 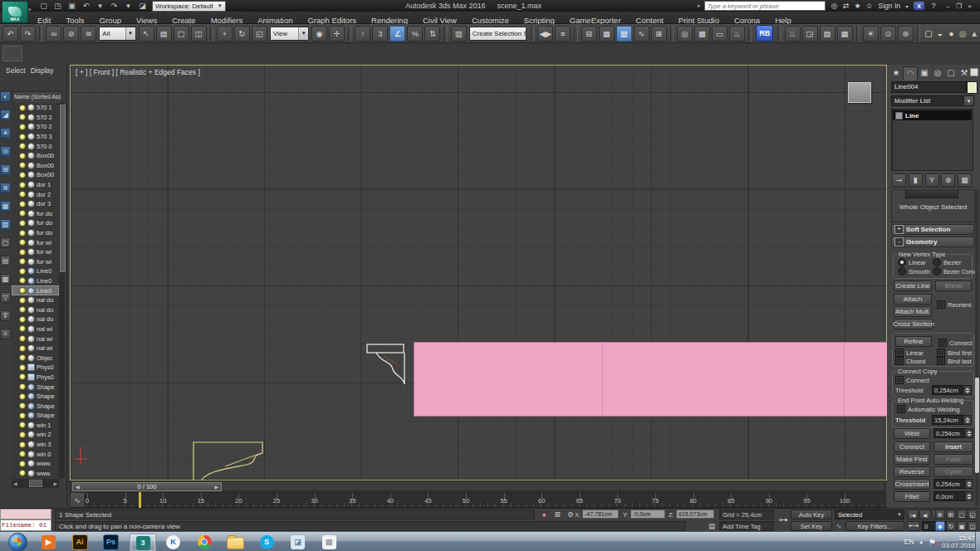 What do you see at coordinates (933, 6) in the screenshot?
I see `help-icon: ?` at bounding box center [933, 6].